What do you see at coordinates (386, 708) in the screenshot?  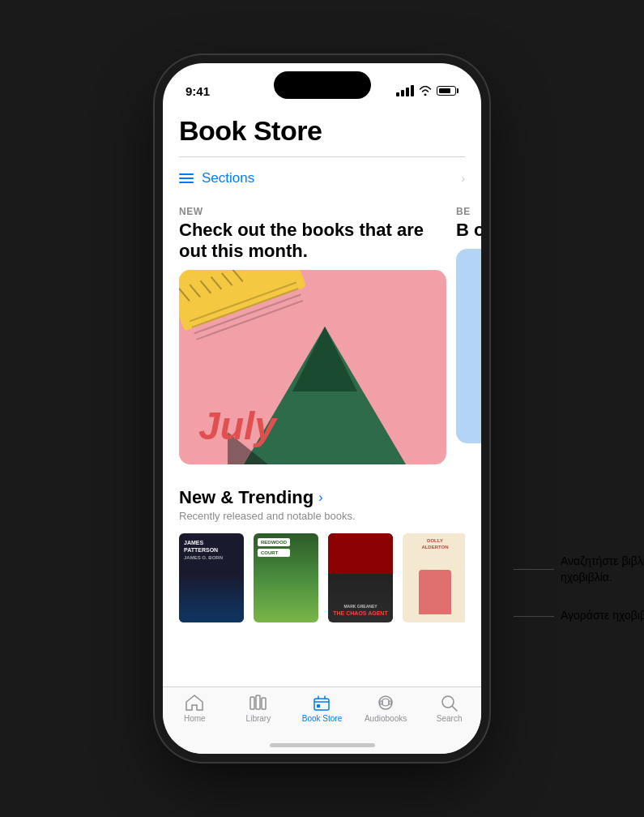 I see `tab-audiobooks: Audiobooks` at bounding box center [386, 708].